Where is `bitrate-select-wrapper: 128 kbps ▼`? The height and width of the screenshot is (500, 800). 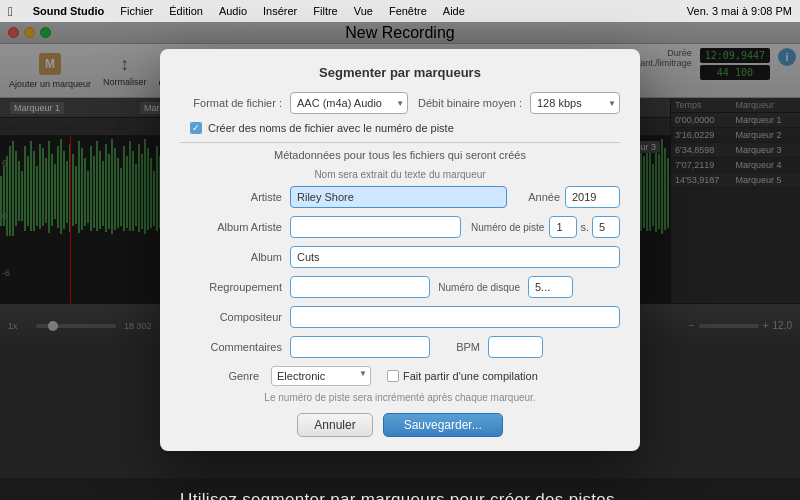 bitrate-select-wrapper: 128 kbps ▼ is located at coordinates (575, 103).